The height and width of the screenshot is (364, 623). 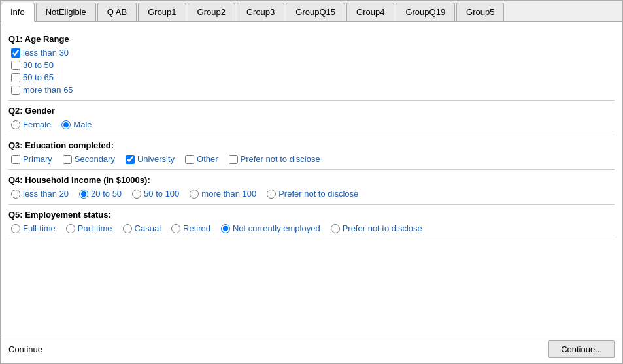 I want to click on answer-item-q4-3: more than 100, so click(x=223, y=193).